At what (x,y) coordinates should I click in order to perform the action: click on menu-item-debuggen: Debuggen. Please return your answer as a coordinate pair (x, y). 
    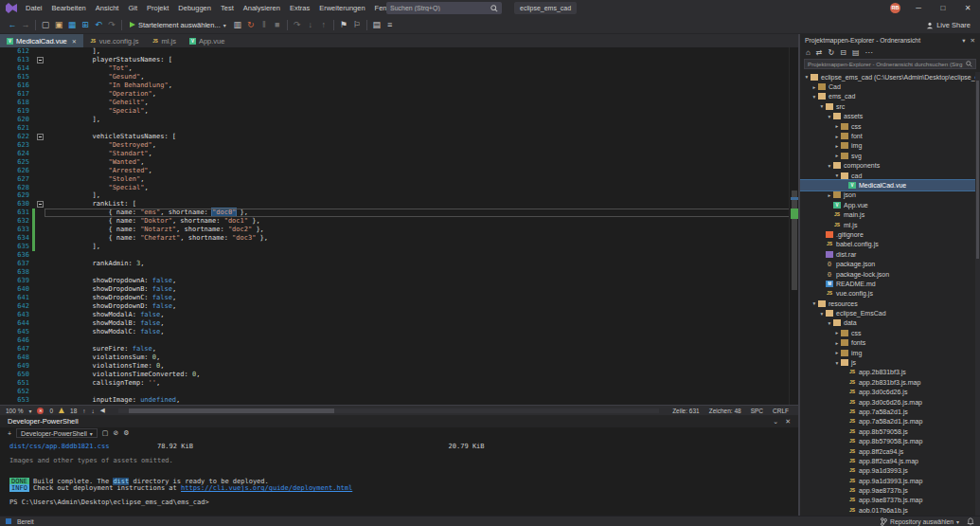
    Looking at the image, I should click on (195, 8).